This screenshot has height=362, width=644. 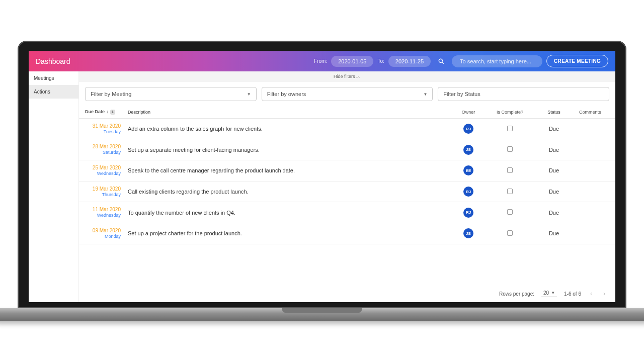 What do you see at coordinates (549, 294) in the screenshot?
I see `rows-per-page-select: 20 ▼` at bounding box center [549, 294].